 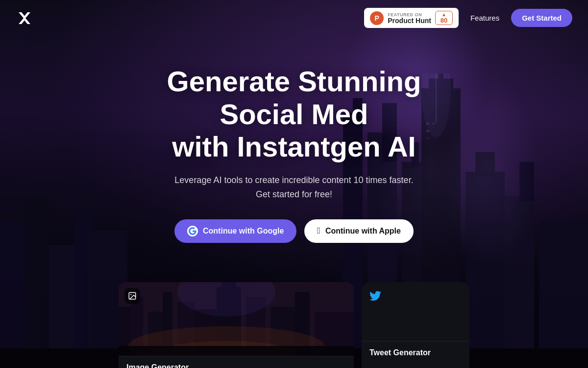 I want to click on tweet-generator-card: Tweet Generator, so click(x=416, y=325).